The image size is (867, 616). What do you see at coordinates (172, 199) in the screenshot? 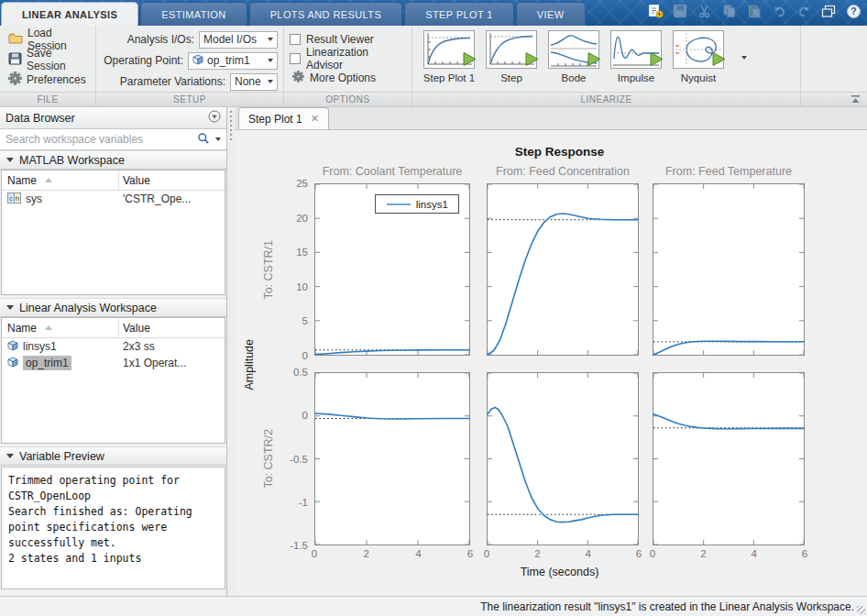
I see `variable-value: 'CSTR_Ope...` at bounding box center [172, 199].